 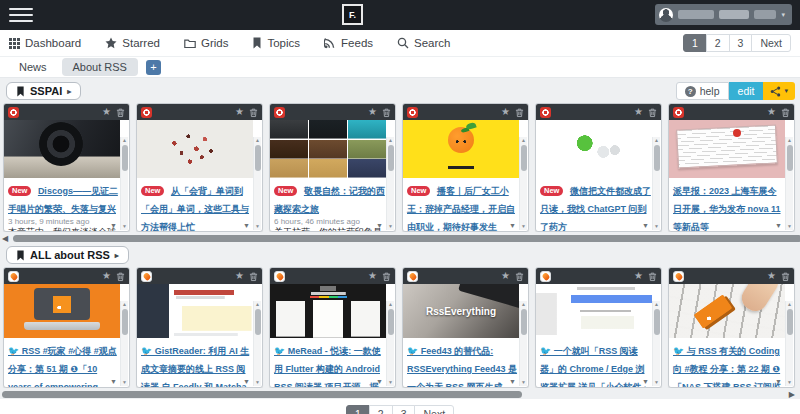 I want to click on laptop-thumbnail, so click(x=62, y=311).